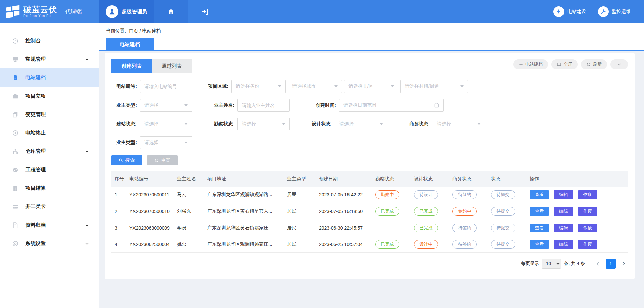 Image resolution: width=644 pixels, height=308 pixels. I want to click on survey-status-select: 请选择, so click(264, 124).